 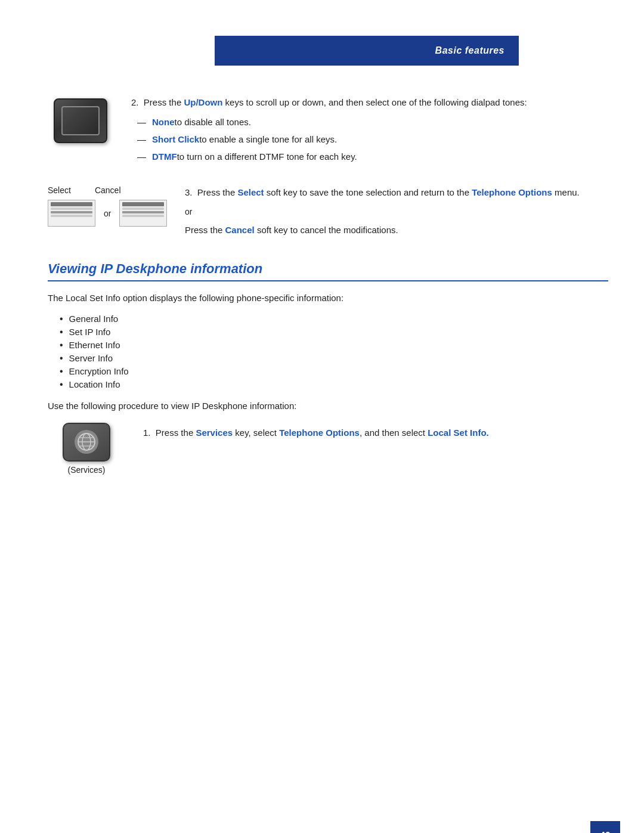 What do you see at coordinates (85, 190) in the screenshot?
I see `softkey-labels: Select Cancel` at bounding box center [85, 190].